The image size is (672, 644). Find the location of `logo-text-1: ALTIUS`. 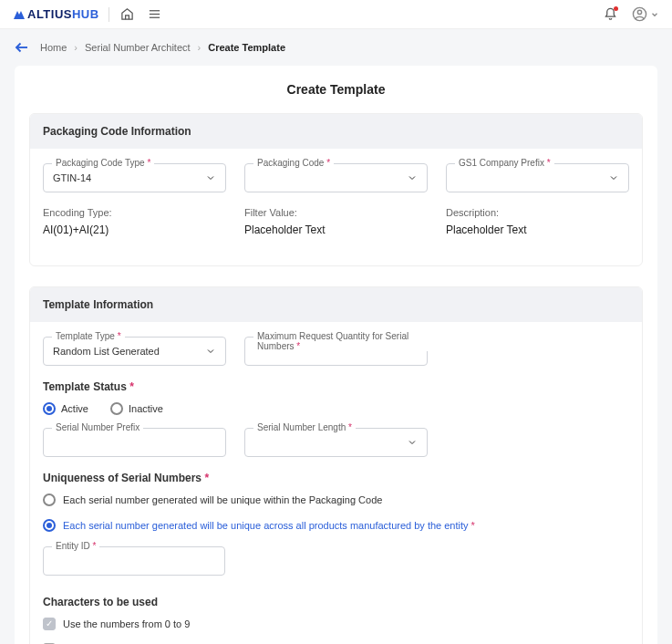

logo-text-1: ALTIUS is located at coordinates (49, 15).